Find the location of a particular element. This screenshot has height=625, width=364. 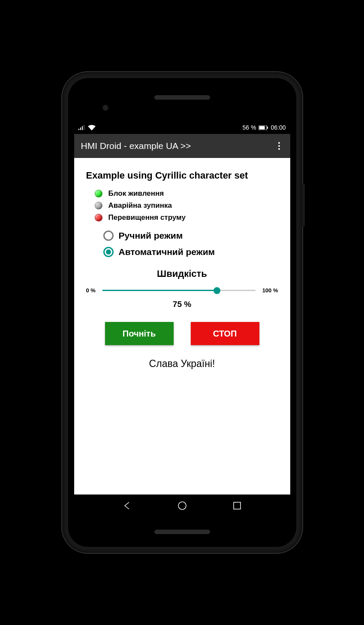

app-bar-title: HMI Droid - example UA >> is located at coordinates (178, 146).